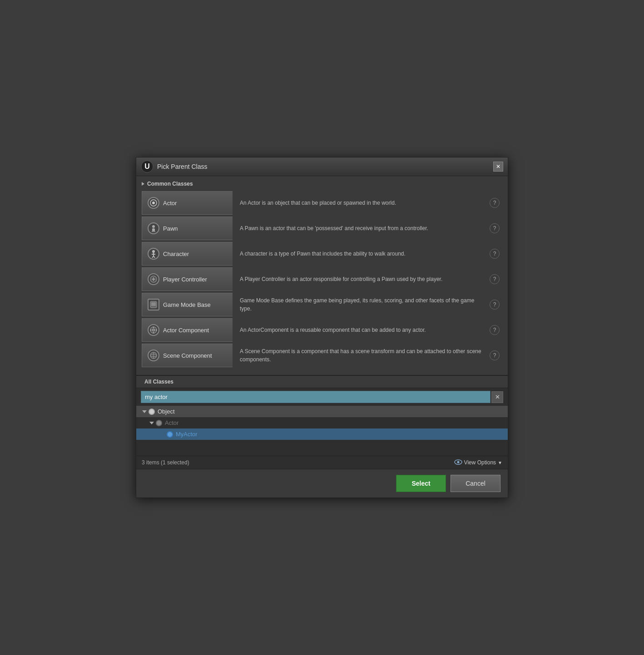 This screenshot has height=655, width=644. What do you see at coordinates (361, 305) in the screenshot?
I see `game-mode-base-description: Game Mode Base defines the game being pl…` at bounding box center [361, 305].